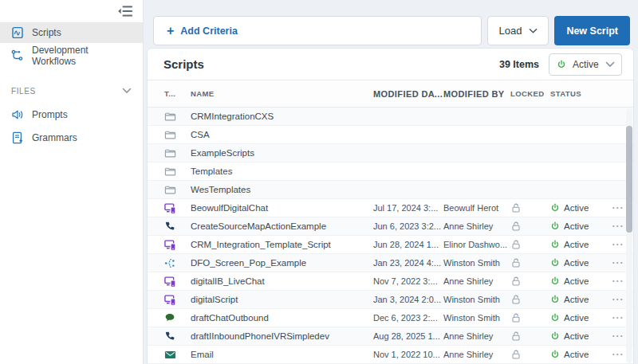  I want to click on table-row: ExampleScripts, so click(391, 153).